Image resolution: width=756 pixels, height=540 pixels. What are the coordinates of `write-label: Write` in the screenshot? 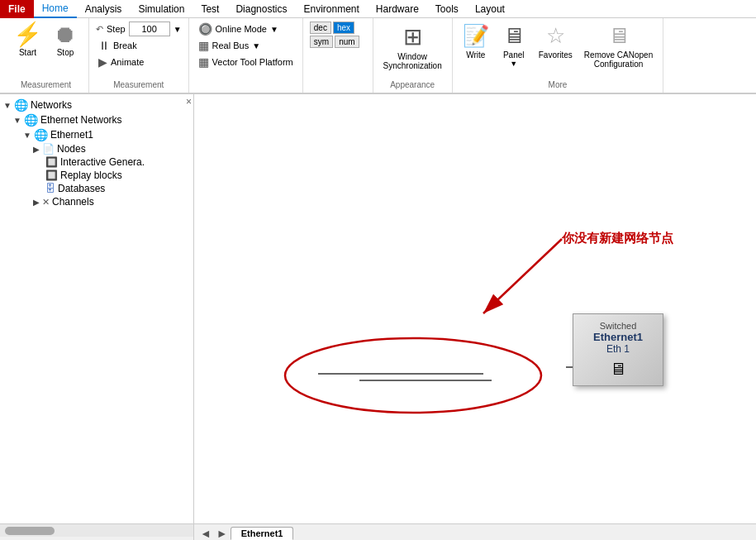 It's located at (476, 55).